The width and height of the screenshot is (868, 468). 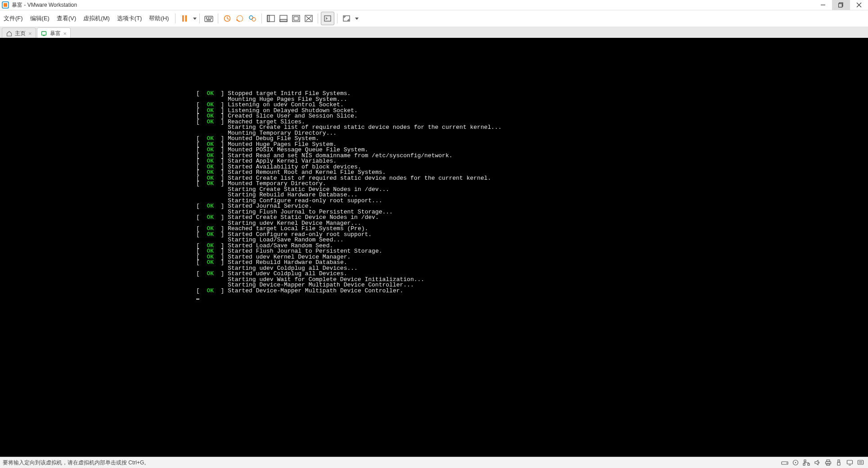 I want to click on pause-icon, so click(x=184, y=18).